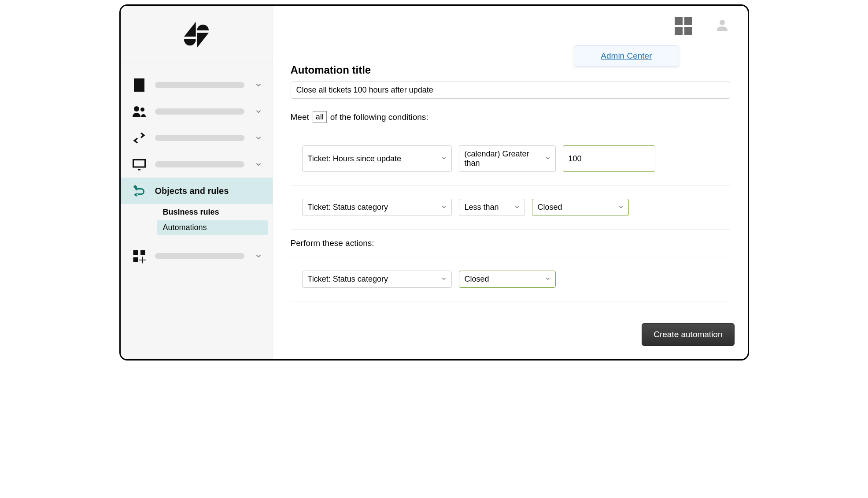  I want to click on conditions-prefix: Meet, so click(300, 117).